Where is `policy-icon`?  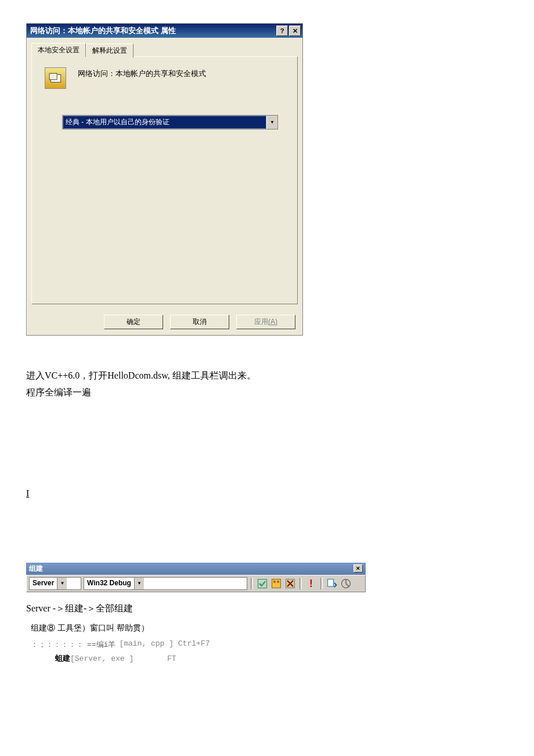
policy-icon is located at coordinates (56, 78).